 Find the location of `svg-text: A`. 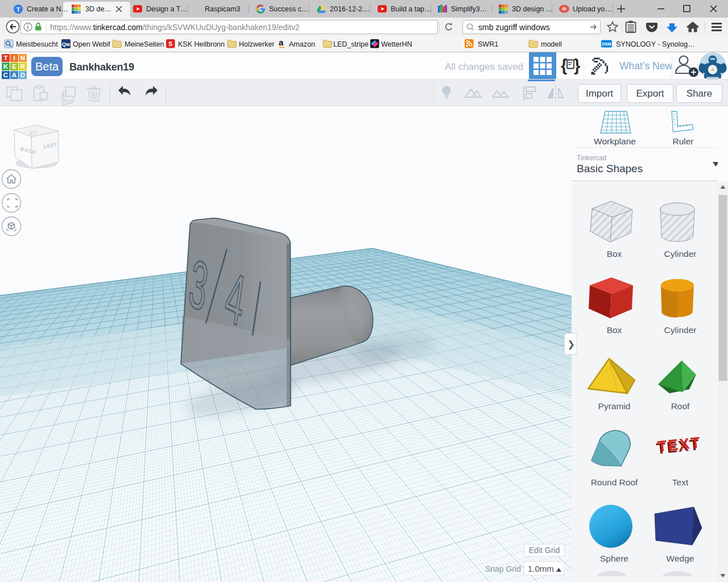

svg-text: A is located at coordinates (14, 75).